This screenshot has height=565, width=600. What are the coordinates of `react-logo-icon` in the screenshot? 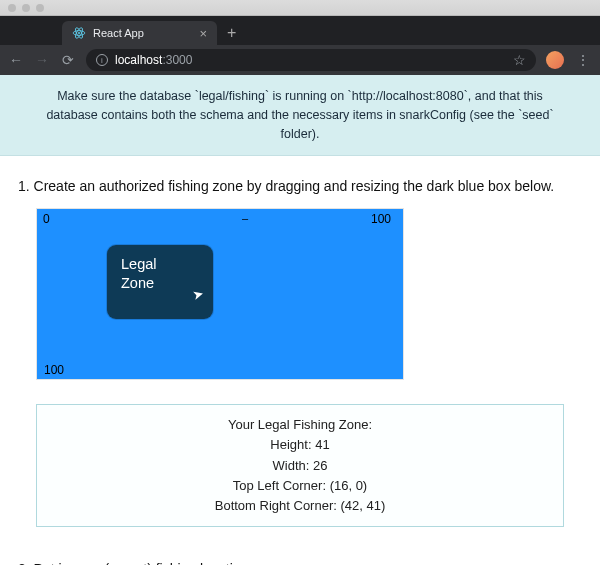 It's located at (79, 33).